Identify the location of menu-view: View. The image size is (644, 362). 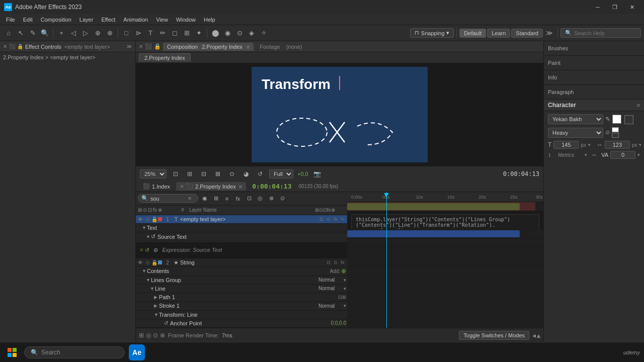
(162, 20).